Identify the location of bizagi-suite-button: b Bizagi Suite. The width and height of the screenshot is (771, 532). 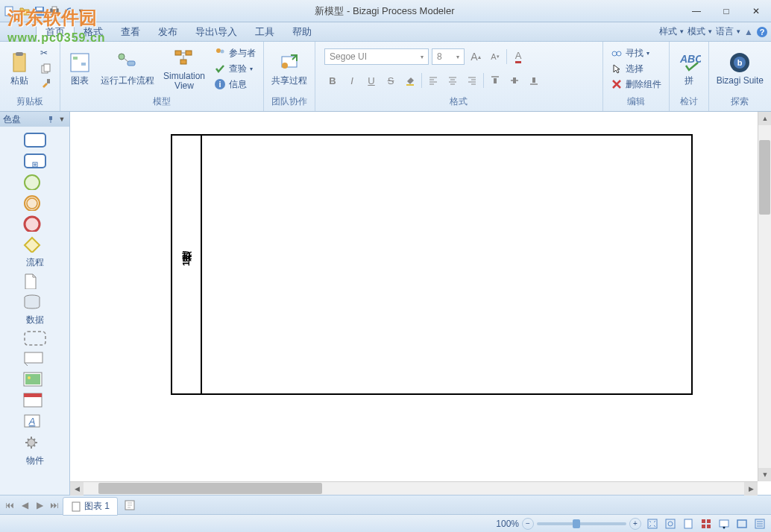
(740, 69).